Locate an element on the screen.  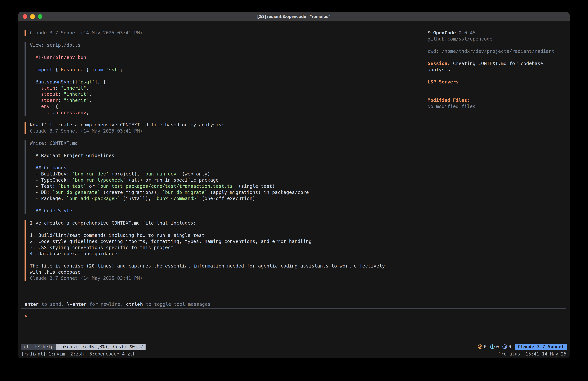
text-line: Modified Files: is located at coordinates (495, 100).